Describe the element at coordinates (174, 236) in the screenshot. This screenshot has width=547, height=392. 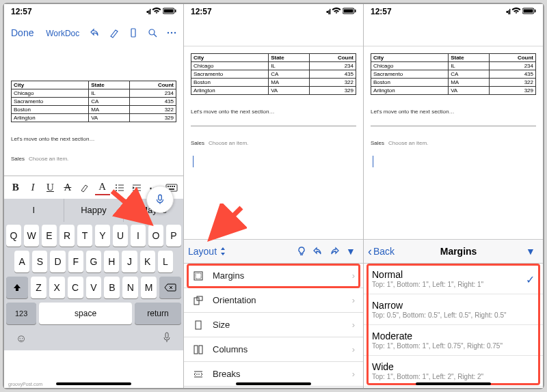
I see `key-p: P` at that location.